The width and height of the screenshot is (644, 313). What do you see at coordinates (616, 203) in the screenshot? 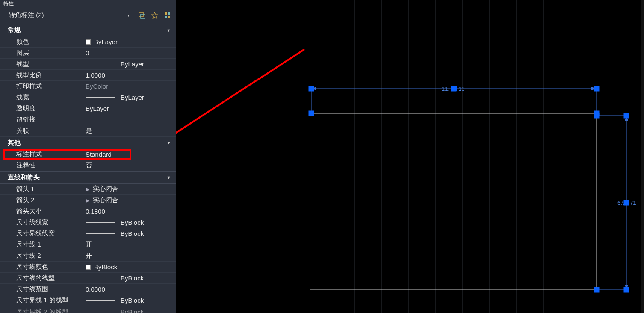
I see `vertical-dimension: 6.9 71` at bounding box center [616, 203].